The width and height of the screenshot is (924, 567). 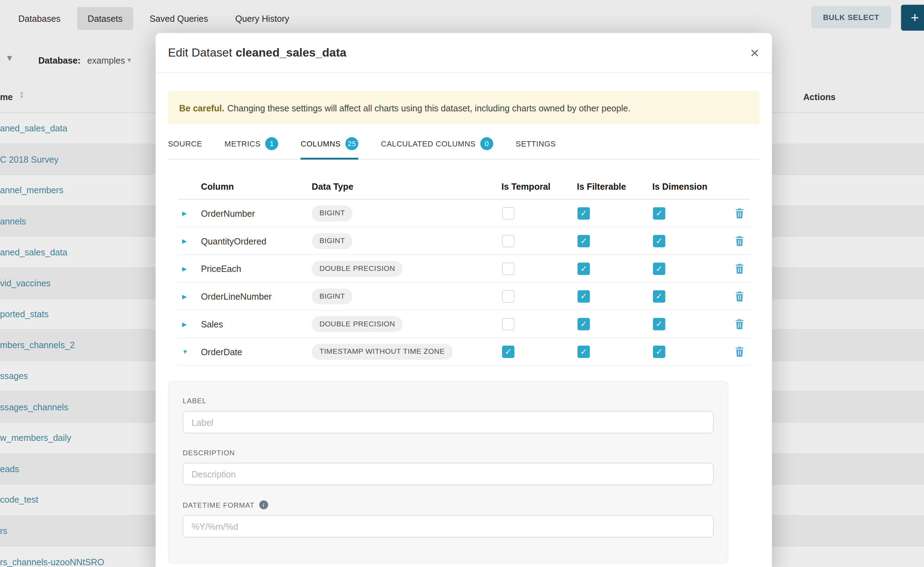 I want to click on data-type-pill: TIMESTAMP WITHOUT TIME ZONE, so click(x=382, y=351).